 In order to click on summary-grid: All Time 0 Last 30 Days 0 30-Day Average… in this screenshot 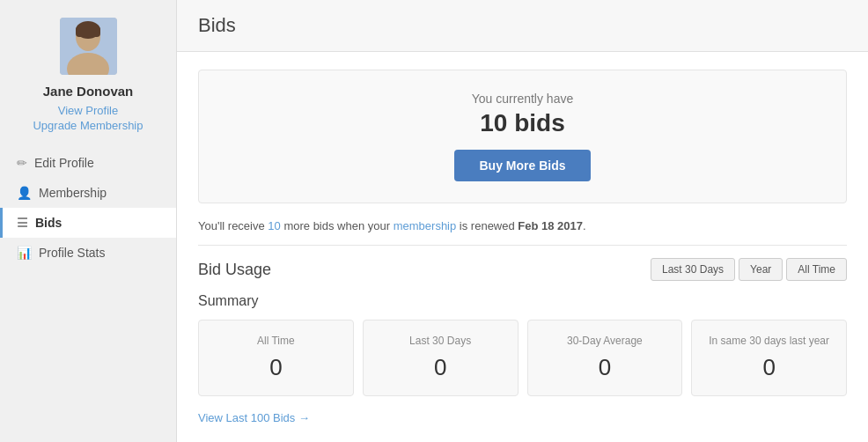, I will do `click(523, 357)`.